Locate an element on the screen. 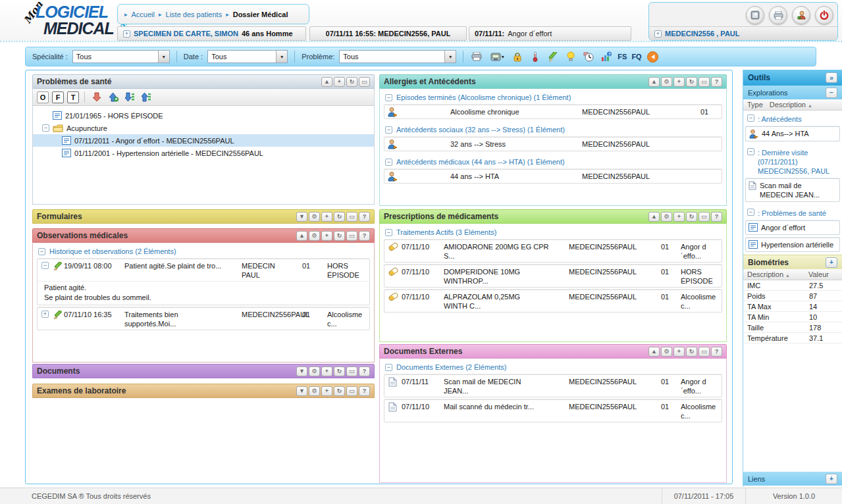 This screenshot has height=504, width=842. idea-button is located at coordinates (571, 57).